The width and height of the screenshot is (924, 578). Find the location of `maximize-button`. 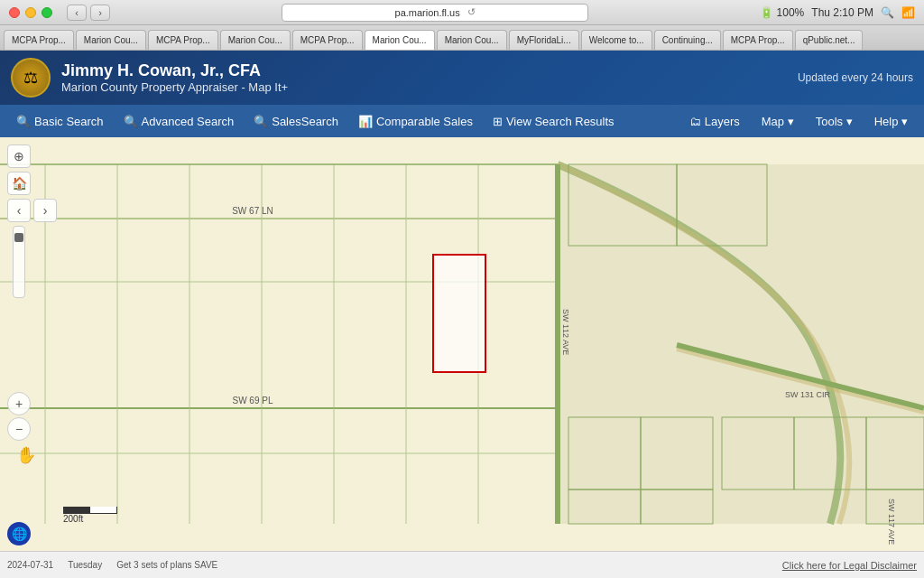

maximize-button is located at coordinates (47, 13).